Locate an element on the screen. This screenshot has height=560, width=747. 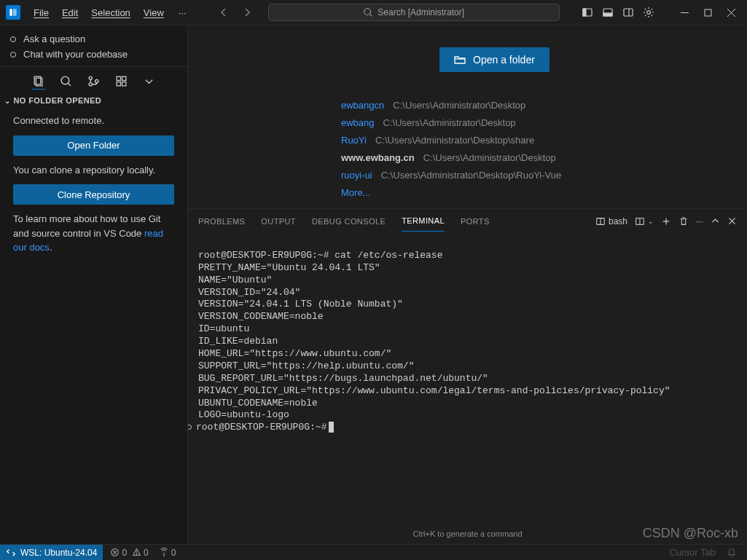
tab-ports: PORTS is located at coordinates (475, 221).